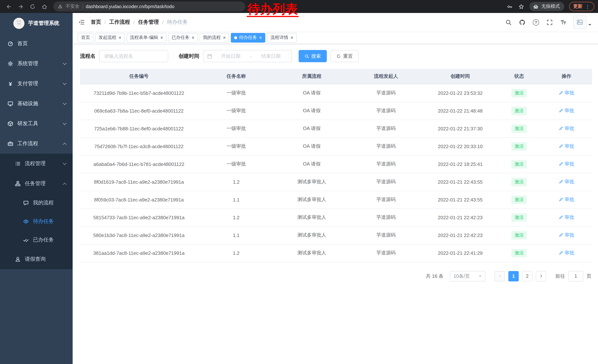 The height and width of the screenshot is (364, 598). I want to click on table-row: 75d72608-7b7f-11ec-a3c8-acde48001122 一级审…, so click(336, 146).